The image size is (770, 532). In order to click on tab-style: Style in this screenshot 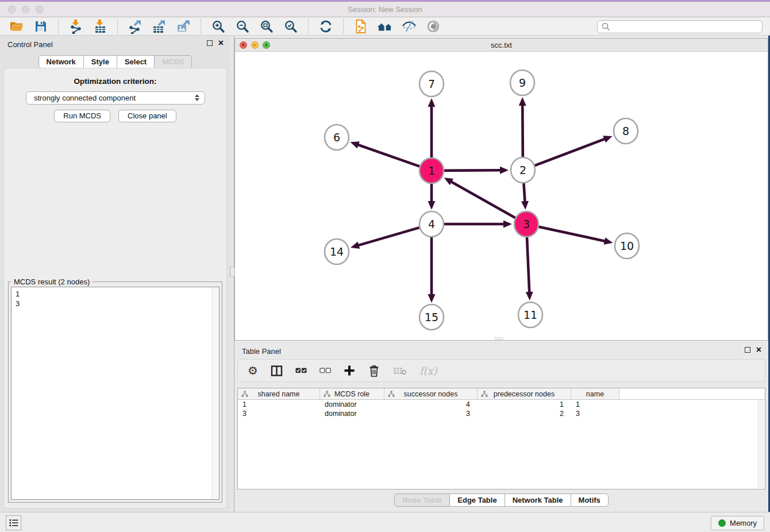, I will do `click(101, 62)`.